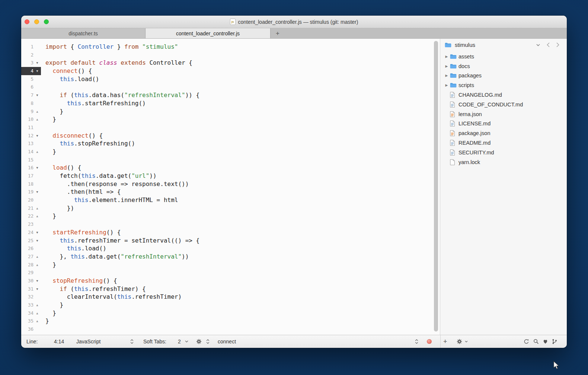 The height and width of the screenshot is (375, 588). What do you see at coordinates (83, 33) in the screenshot?
I see `tab-dispatcher: dispatcher.ts` at bounding box center [83, 33].